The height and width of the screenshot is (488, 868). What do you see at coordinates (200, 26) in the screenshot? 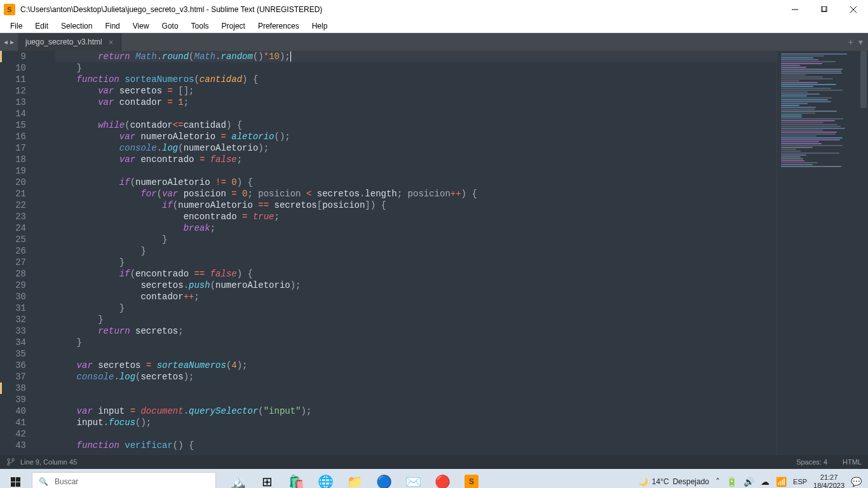
I see `menu-tools: Tools` at bounding box center [200, 26].